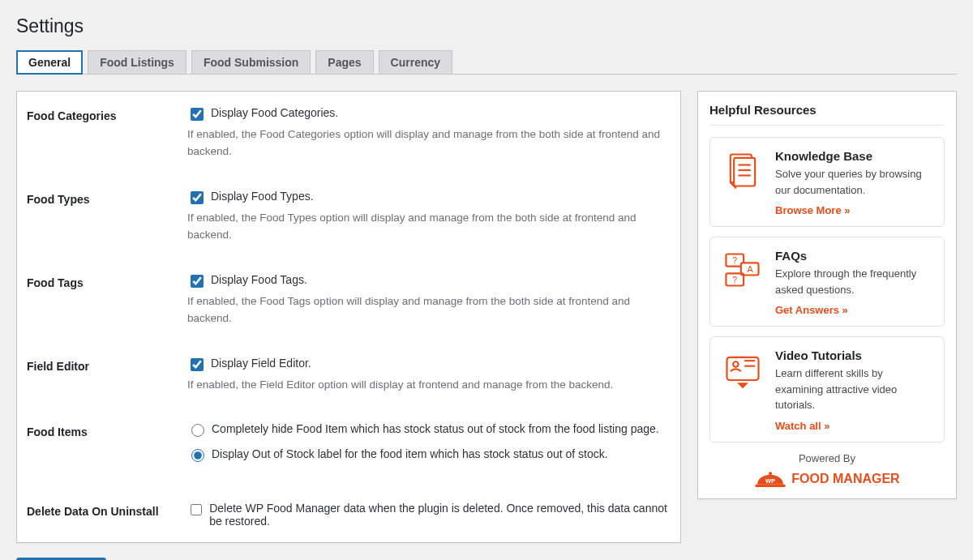 Image resolution: width=973 pixels, height=560 pixels. I want to click on field-editor-description: If enabled, the Field Editor option will…, so click(429, 386).